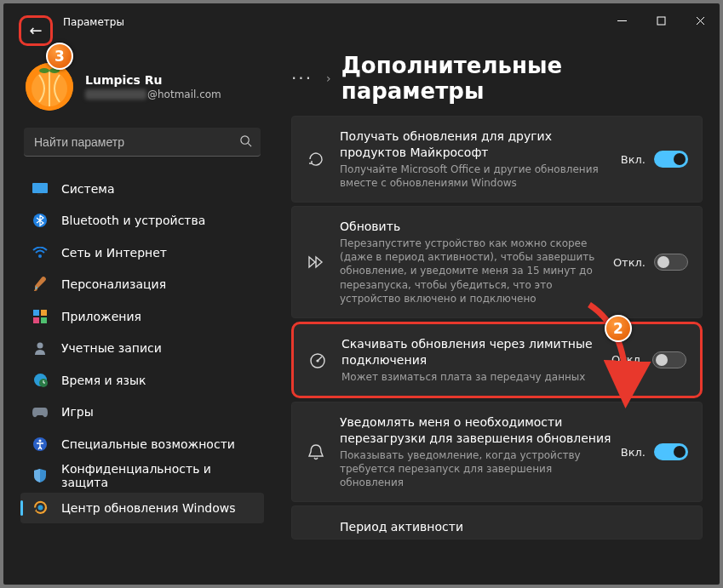 Image resolution: width=723 pixels, height=588 pixels. I want to click on card-title: Обновить, so click(472, 226).